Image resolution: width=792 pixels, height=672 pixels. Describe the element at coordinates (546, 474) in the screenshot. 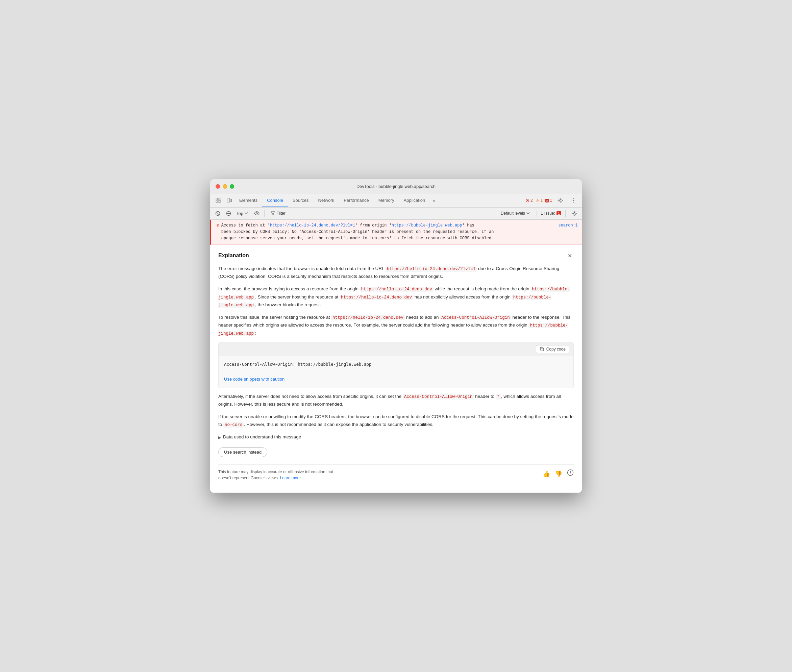

I see `thumbs-up-icon: 👍` at that location.